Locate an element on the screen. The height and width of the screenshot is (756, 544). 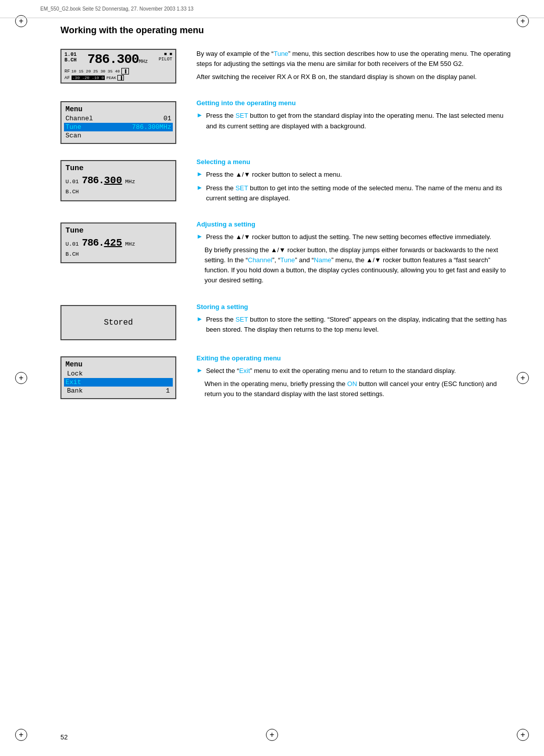
menu-display-1: Menu Channel 01 Tune 786.300MHz Scan is located at coordinates (118, 123).